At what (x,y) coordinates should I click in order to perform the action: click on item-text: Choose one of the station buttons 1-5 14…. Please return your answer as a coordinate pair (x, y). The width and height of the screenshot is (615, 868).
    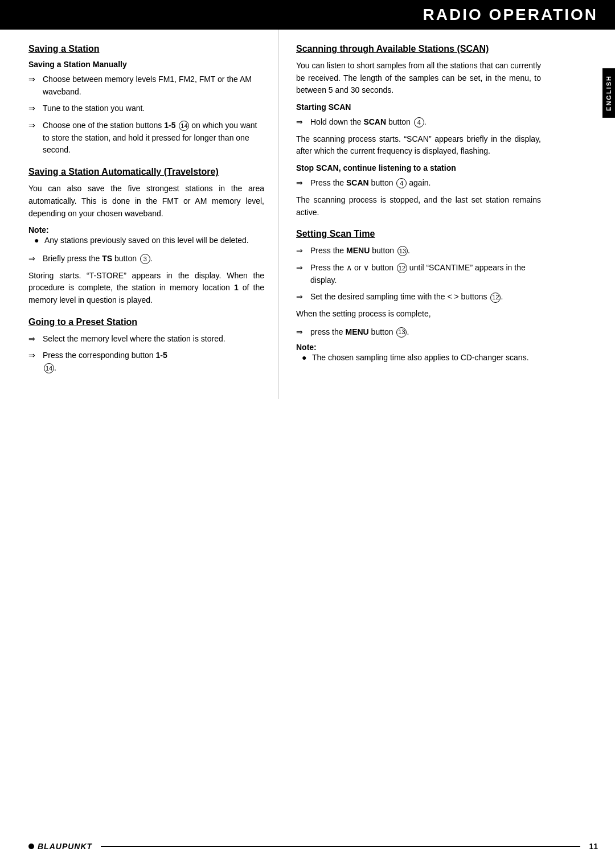
    Looking at the image, I should click on (154, 138).